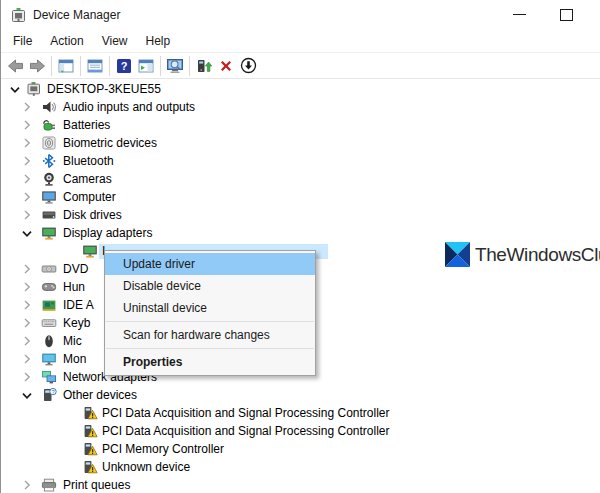 The image size is (600, 493). What do you see at coordinates (124, 66) in the screenshot?
I see `help-icon: ?` at bounding box center [124, 66].